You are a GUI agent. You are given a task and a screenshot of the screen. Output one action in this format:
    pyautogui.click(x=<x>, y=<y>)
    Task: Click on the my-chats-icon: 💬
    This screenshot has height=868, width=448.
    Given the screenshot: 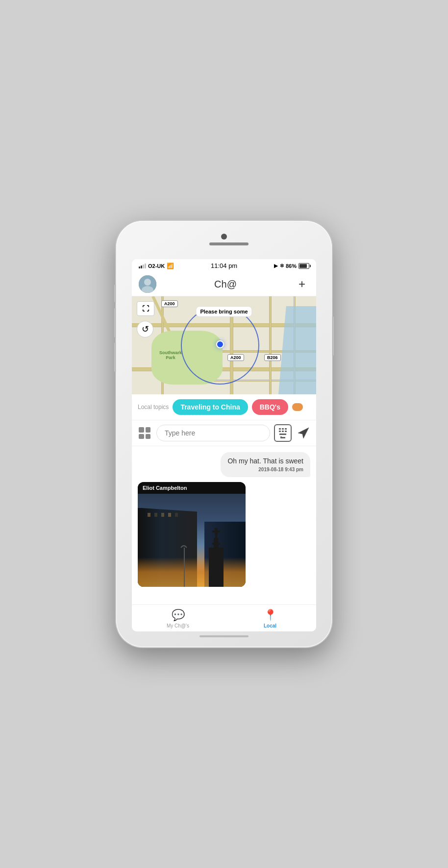 What is the action you would take?
    pyautogui.click(x=178, y=615)
    